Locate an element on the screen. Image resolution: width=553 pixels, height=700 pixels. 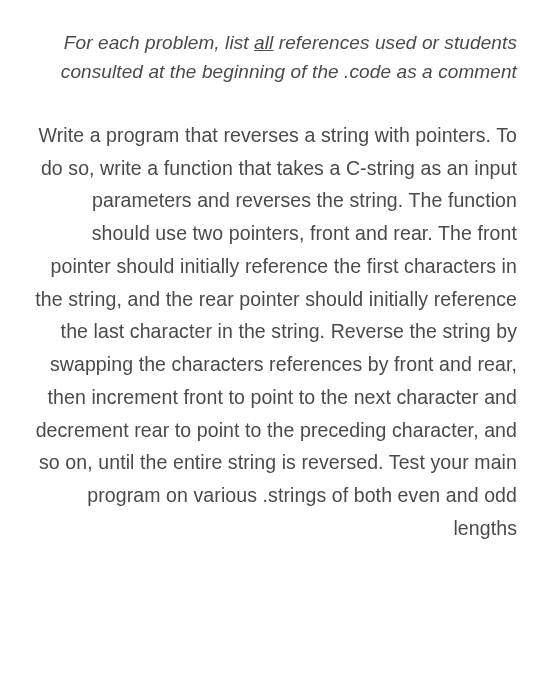
instruction-underlined: all is located at coordinates (264, 42).